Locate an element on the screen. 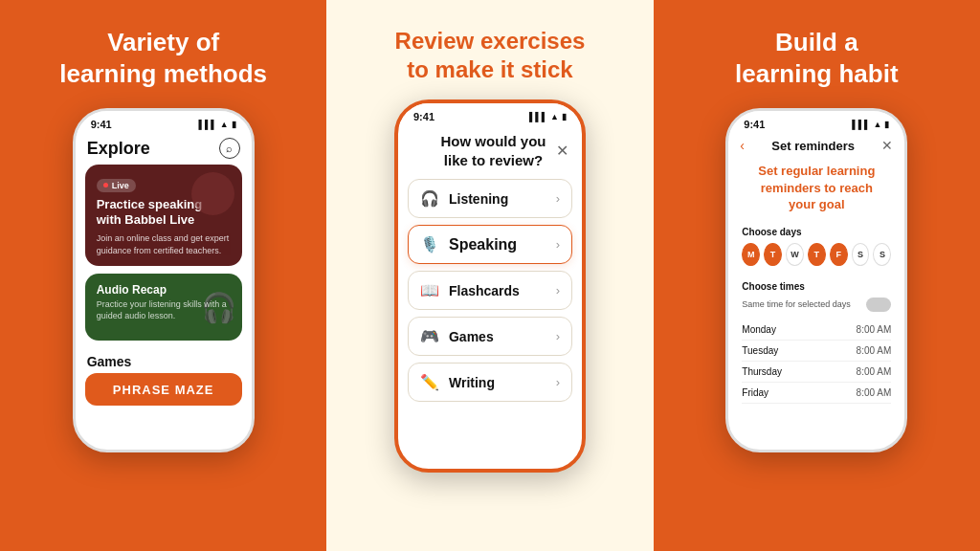  review-dialog-header: How would you like to review? ✕ is located at coordinates (490, 149).